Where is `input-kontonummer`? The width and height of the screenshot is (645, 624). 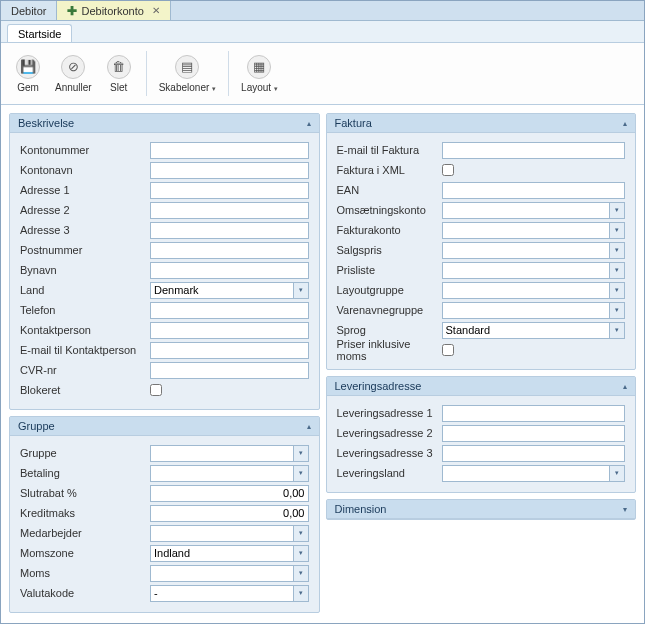
input-kontonummer is located at coordinates (230, 150).